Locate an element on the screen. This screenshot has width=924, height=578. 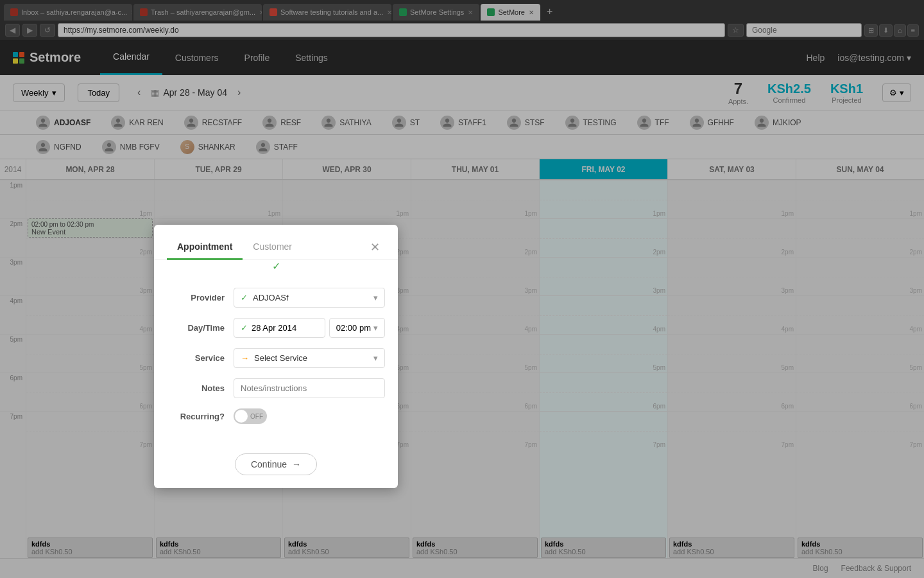
continue-button: Continue → is located at coordinates (276, 464).